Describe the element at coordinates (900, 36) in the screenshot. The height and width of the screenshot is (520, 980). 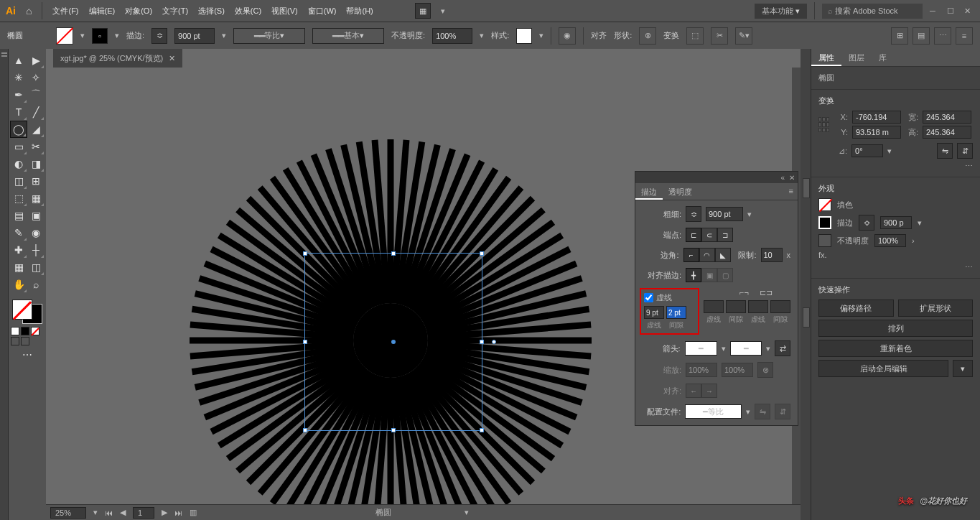
I see `opt-icon-1: ⊞` at that location.